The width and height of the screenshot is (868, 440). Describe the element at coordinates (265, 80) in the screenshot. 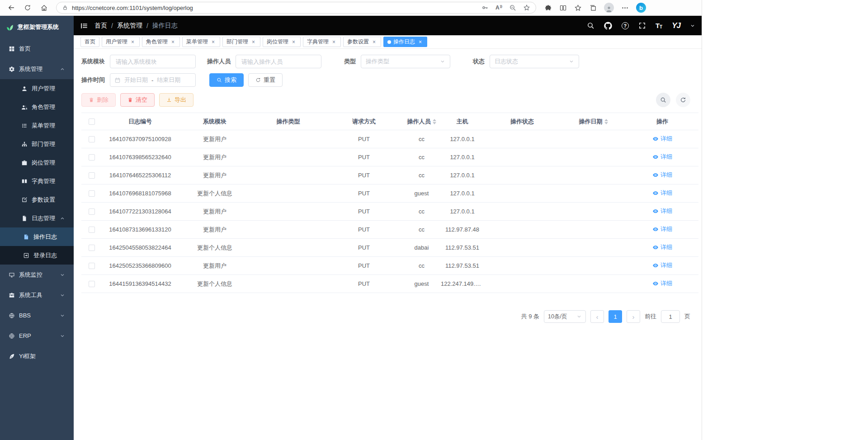

I see `reset-button: 重置` at that location.